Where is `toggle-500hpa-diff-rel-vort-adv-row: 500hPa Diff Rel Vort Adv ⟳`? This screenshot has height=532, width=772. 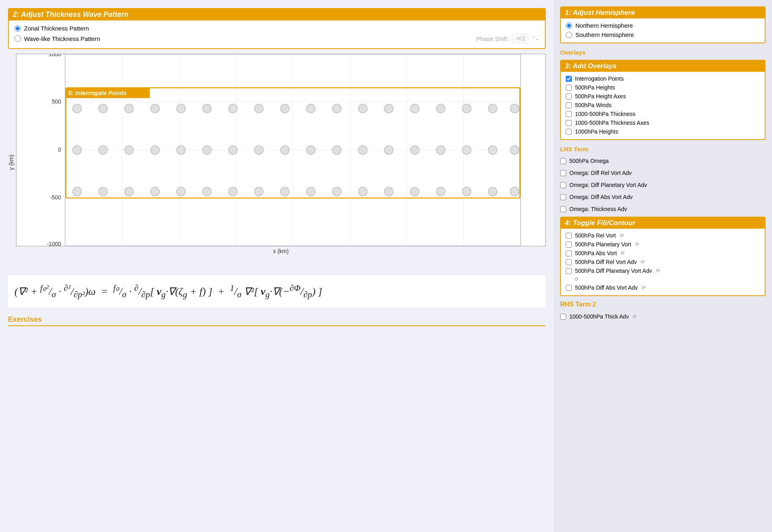 toggle-500hpa-diff-rel-vort-adv-row: 500hPa Diff Rel Vort Adv ⟳ is located at coordinates (663, 262).